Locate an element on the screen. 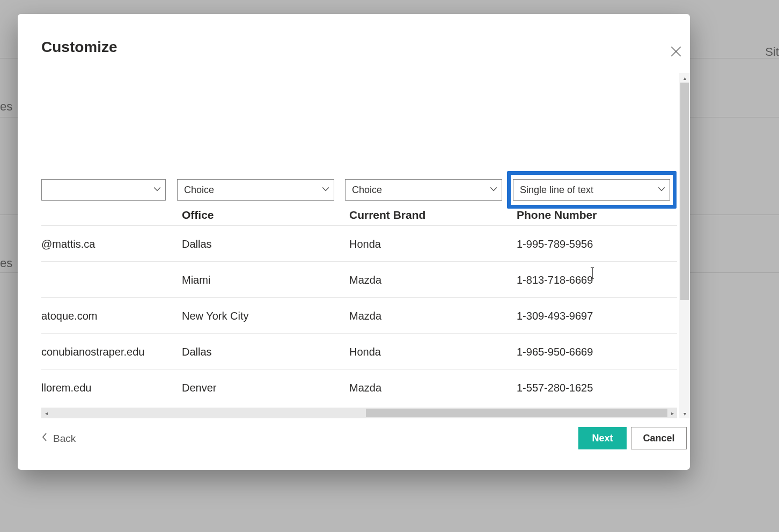 This screenshot has height=532, width=779. cell-phone: 1-995-789-5956 is located at coordinates (555, 245).